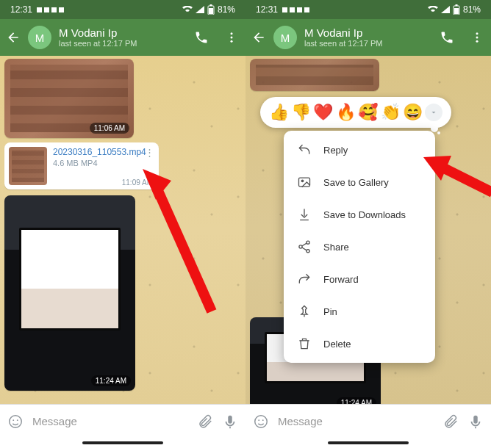 Image resolution: width=491 pixels, height=448 pixels. What do you see at coordinates (100, 152) in the screenshot?
I see `file-name: 20230316_110553.mp4` at bounding box center [100, 152].